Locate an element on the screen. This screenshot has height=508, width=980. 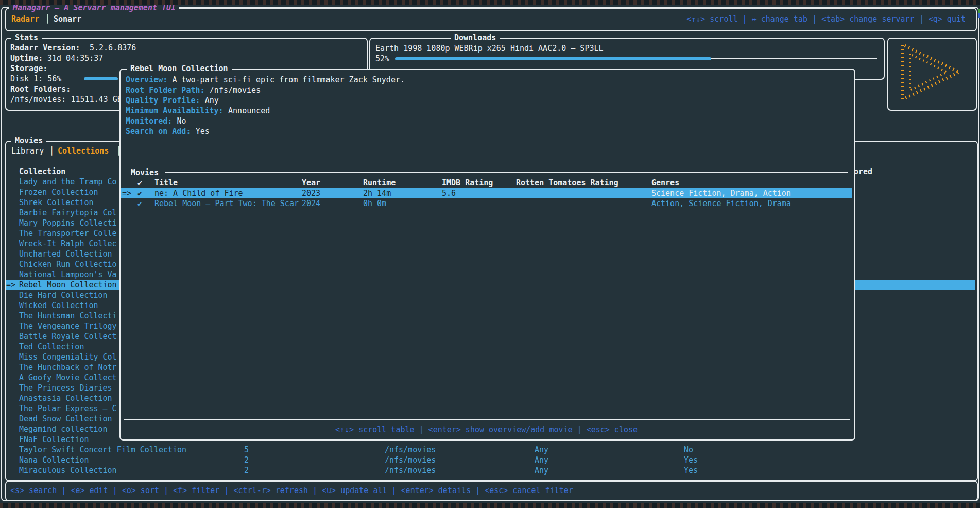
collection-list-item: A Goofy Movie Collect is located at coordinates (68, 378).